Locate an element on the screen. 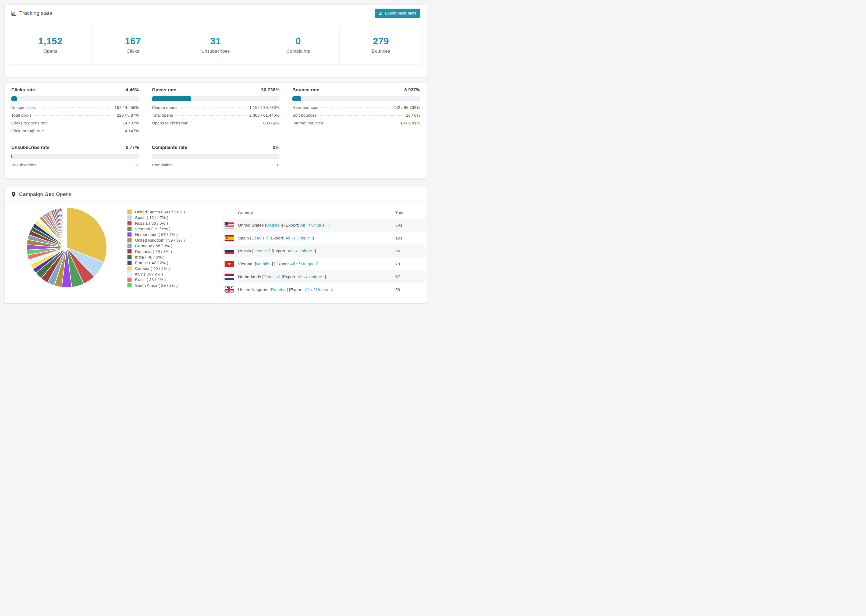 The height and width of the screenshot is (616, 866). summary-label: Opens is located at coordinates (50, 51).